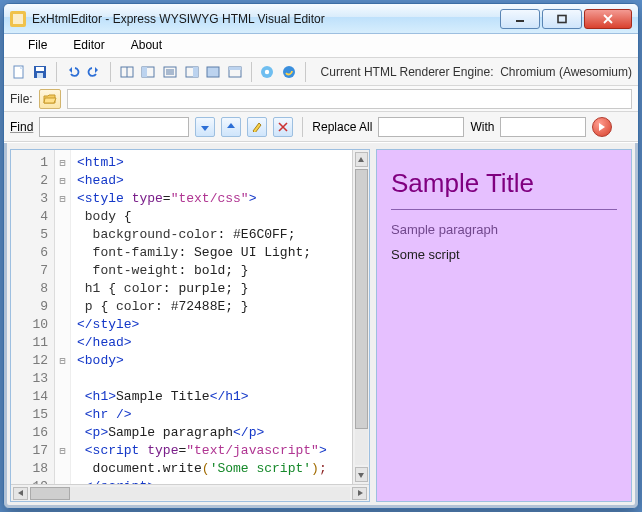  Describe the element at coordinates (170, 72) in the screenshot. I see `layout-lines-button` at that location.